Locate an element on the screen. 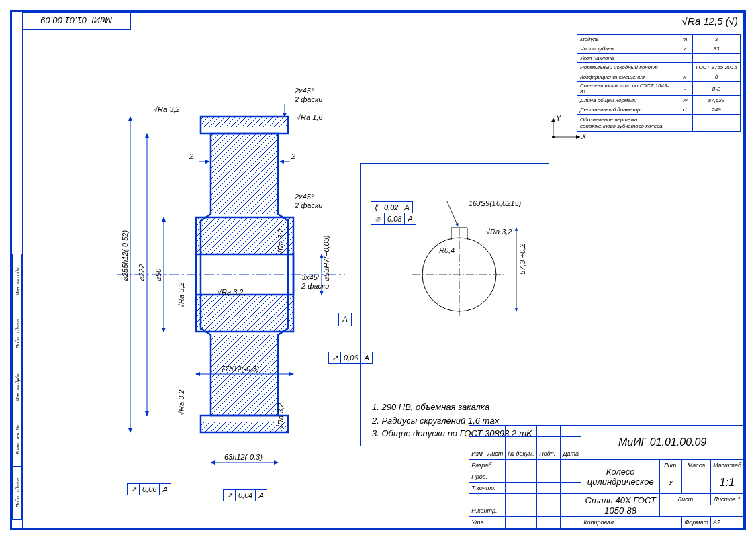 This screenshot has height=537, width=756. svg-text: 63h12(-0,3) is located at coordinates (243, 457).